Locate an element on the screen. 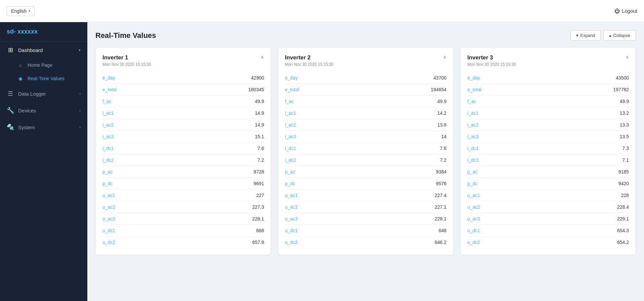 The width and height of the screenshot is (644, 301). data-value: 654.2 is located at coordinates (623, 242).